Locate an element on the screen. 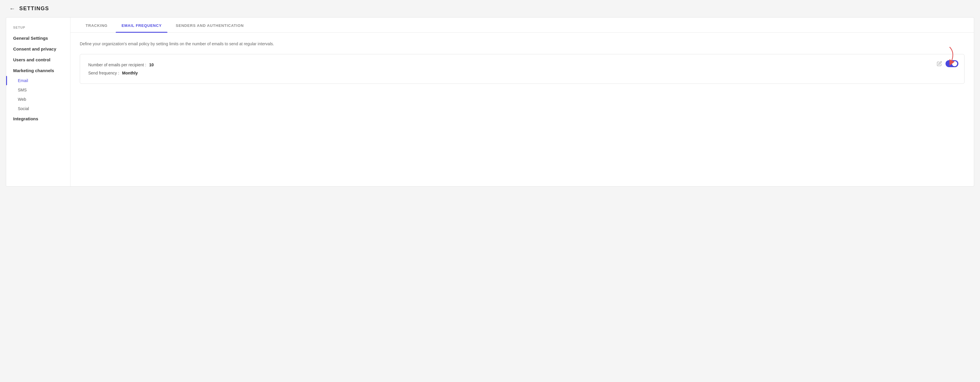 Image resolution: width=980 pixels, height=382 pixels. page-title: SETTINGS is located at coordinates (34, 9).